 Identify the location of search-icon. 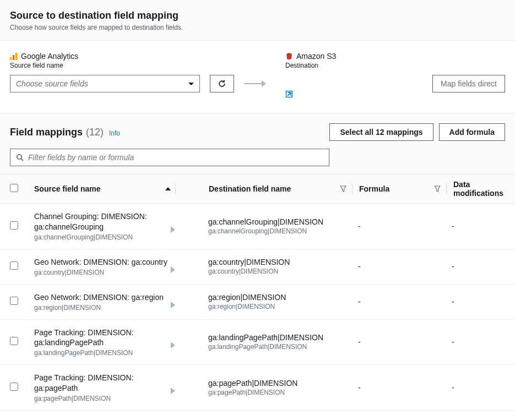
(20, 157).